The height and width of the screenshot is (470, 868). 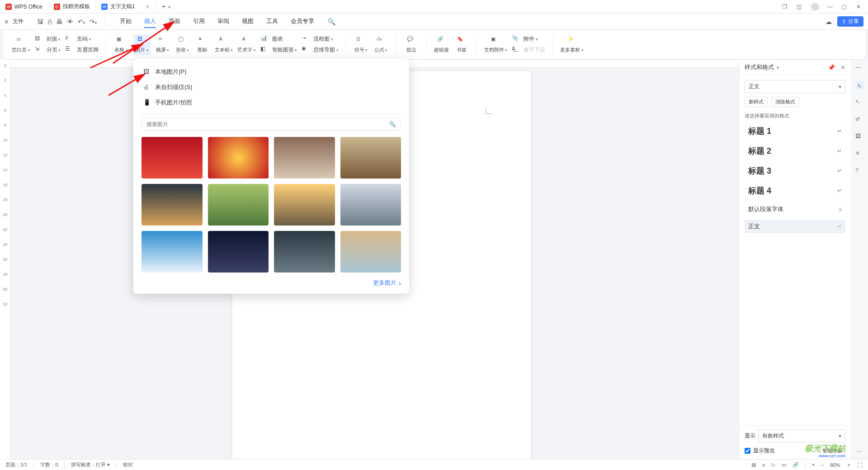 What do you see at coordinates (82, 39) in the screenshot?
I see `pagenum-button: #页码` at bounding box center [82, 39].